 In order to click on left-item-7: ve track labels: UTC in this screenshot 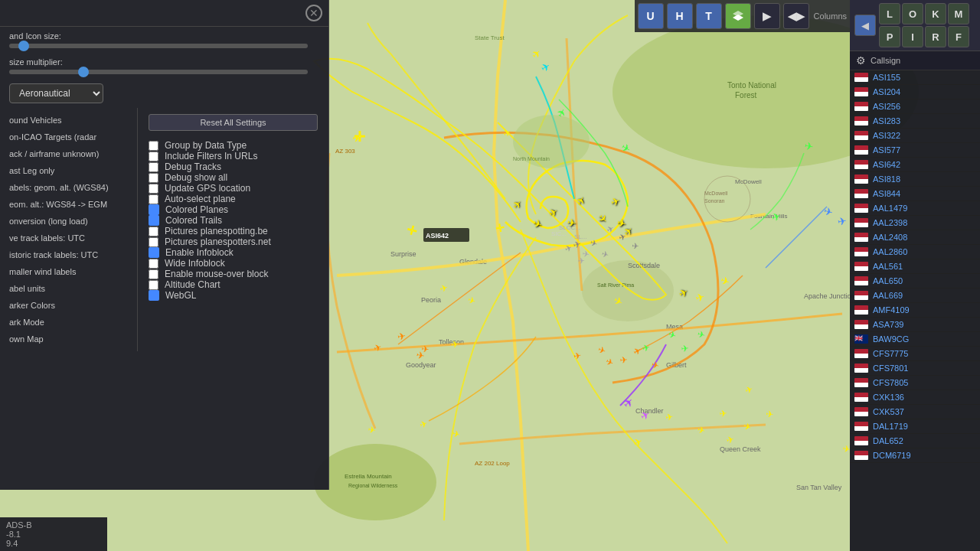, I will do `click(69, 238)`.